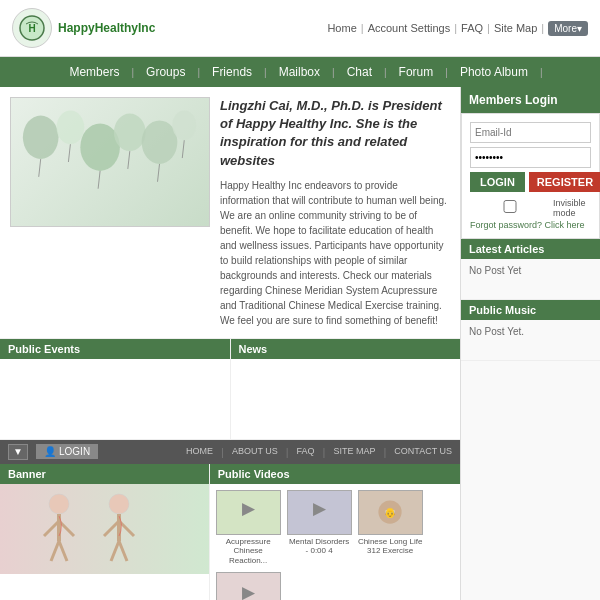  Describe the element at coordinates (335, 134) in the screenshot. I see `hero-title: Lingzhi Cai, M.D., Ph.D. is President of…` at that location.